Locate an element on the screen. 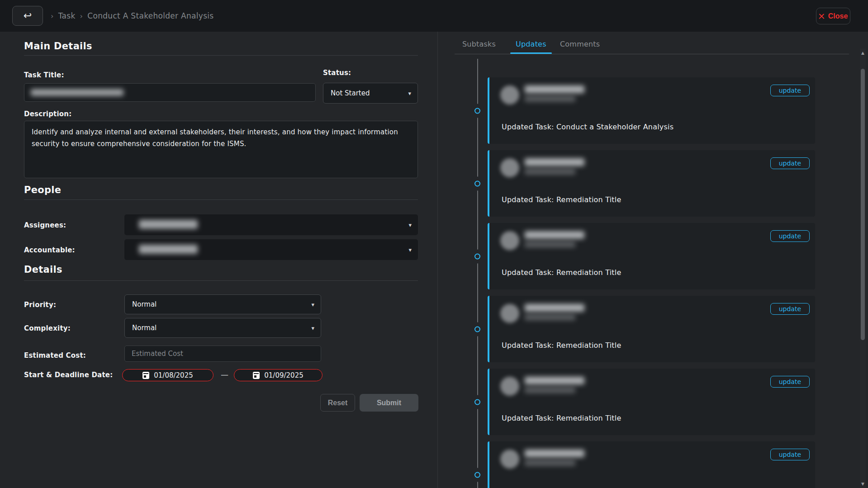  close-button: Close is located at coordinates (833, 16).